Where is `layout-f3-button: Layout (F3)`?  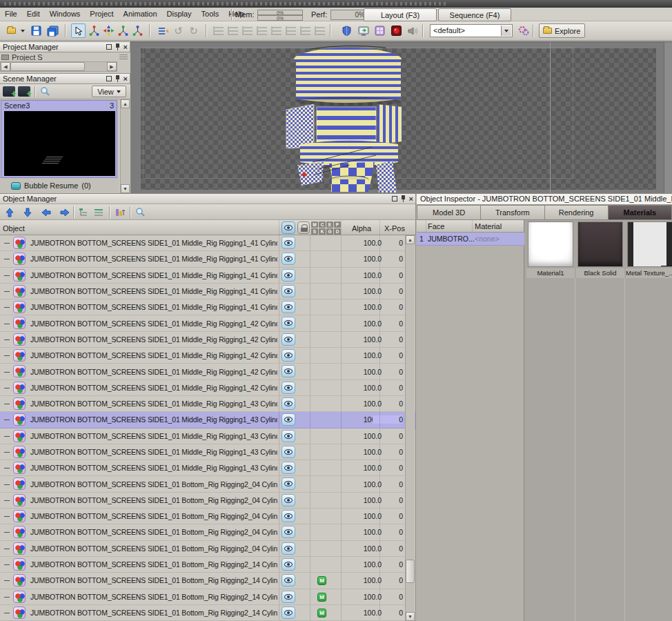
layout-f3-button: Layout (F3) is located at coordinates (400, 15).